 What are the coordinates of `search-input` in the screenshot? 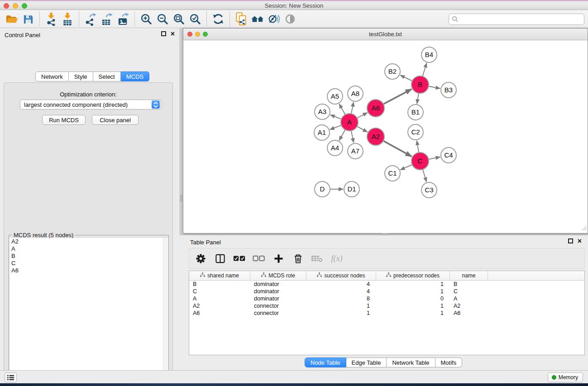 It's located at (520, 19).